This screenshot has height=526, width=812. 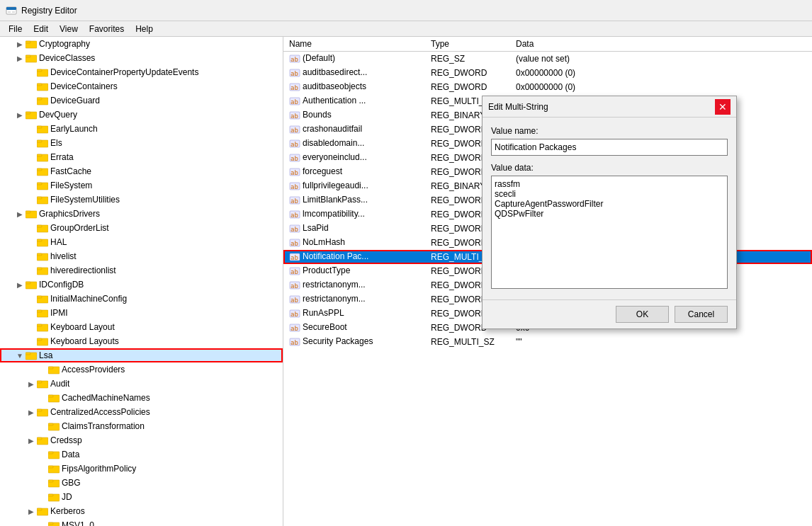 I want to click on value-data-textarea, so click(x=609, y=232).